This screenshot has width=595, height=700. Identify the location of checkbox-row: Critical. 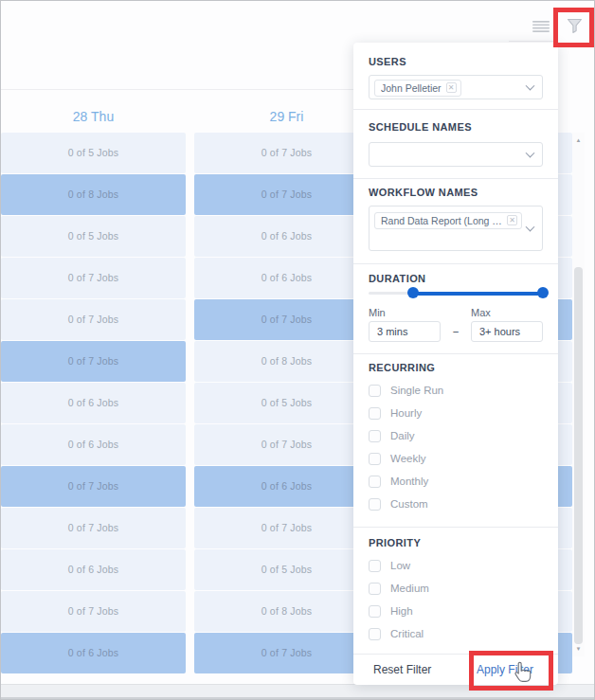
(456, 634).